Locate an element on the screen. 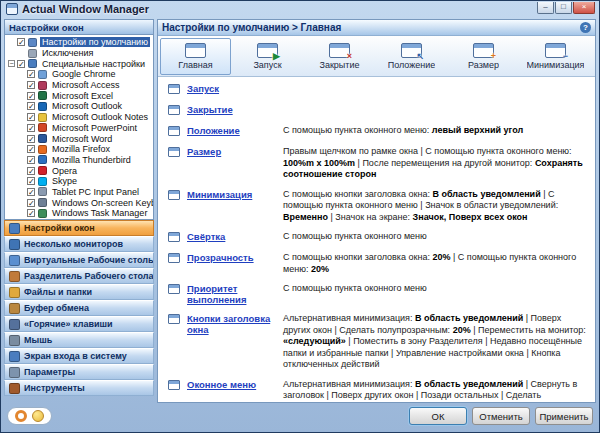  tree-item-tablet-pc: Tablet PC Input Panel is located at coordinates (80, 192).